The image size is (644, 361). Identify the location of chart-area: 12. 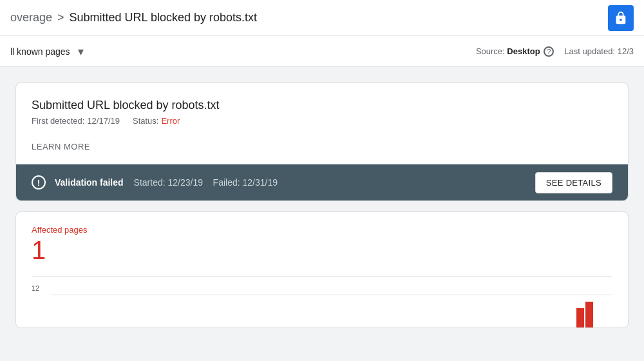
(322, 302).